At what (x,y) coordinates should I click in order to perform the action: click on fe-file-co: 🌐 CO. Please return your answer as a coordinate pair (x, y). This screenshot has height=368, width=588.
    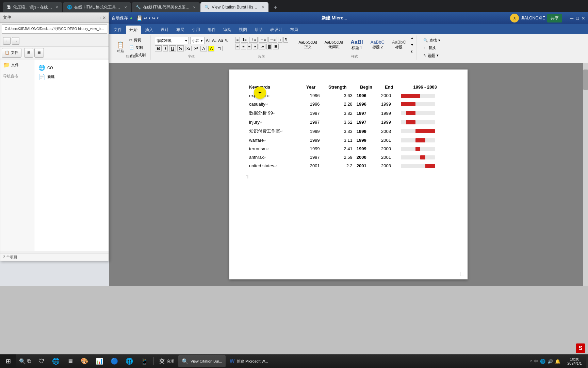
    Looking at the image, I should click on (71, 67).